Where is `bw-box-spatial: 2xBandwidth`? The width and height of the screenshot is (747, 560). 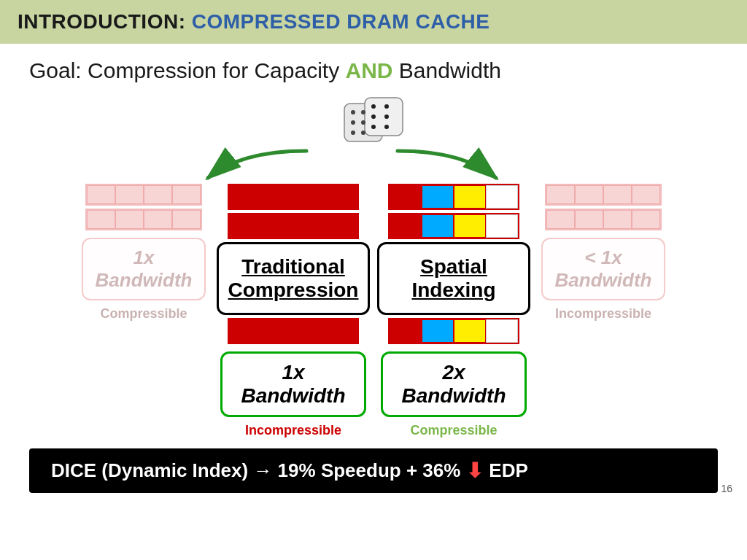
bw-box-spatial: 2xBandwidth is located at coordinates (454, 384).